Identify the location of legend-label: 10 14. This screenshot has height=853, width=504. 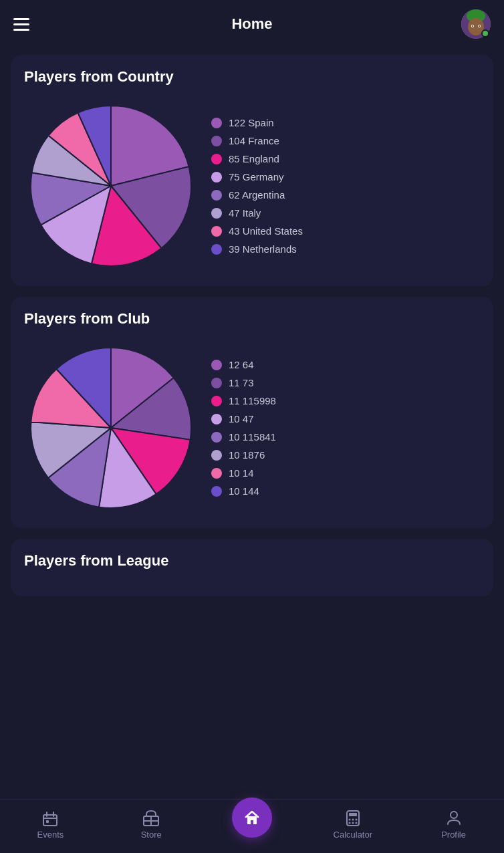
(241, 473).